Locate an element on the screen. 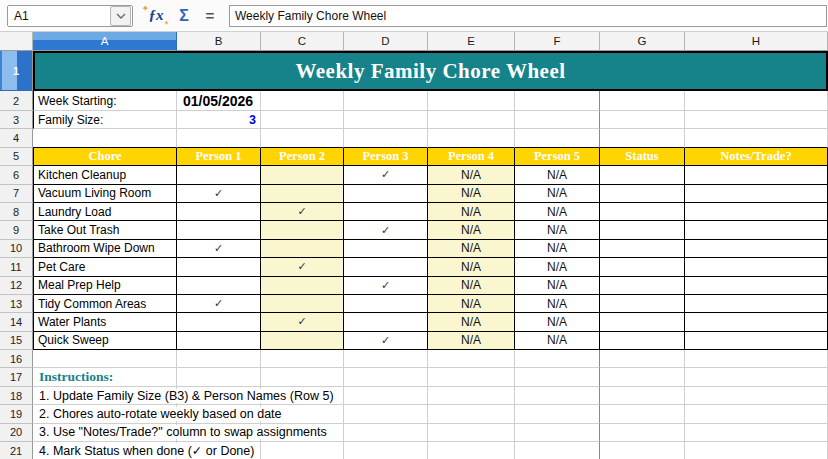  cell-E7: N/A is located at coordinates (472, 194).